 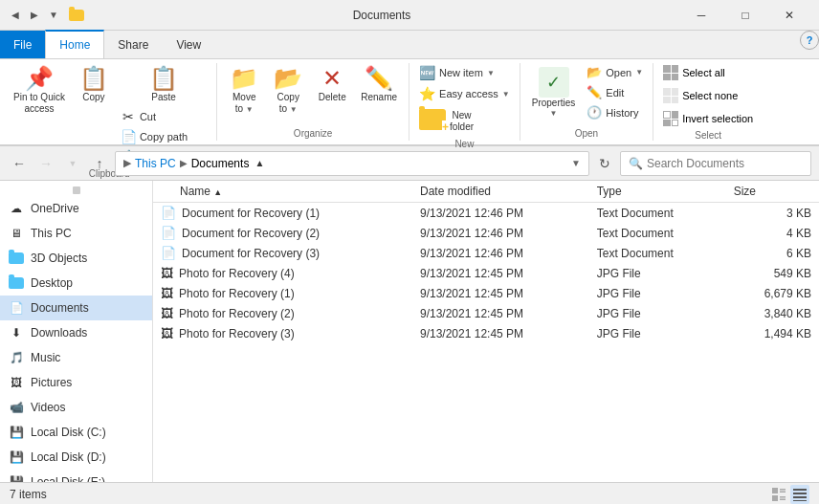 What do you see at coordinates (614, 93) in the screenshot?
I see `edit-label: Edit` at bounding box center [614, 93].